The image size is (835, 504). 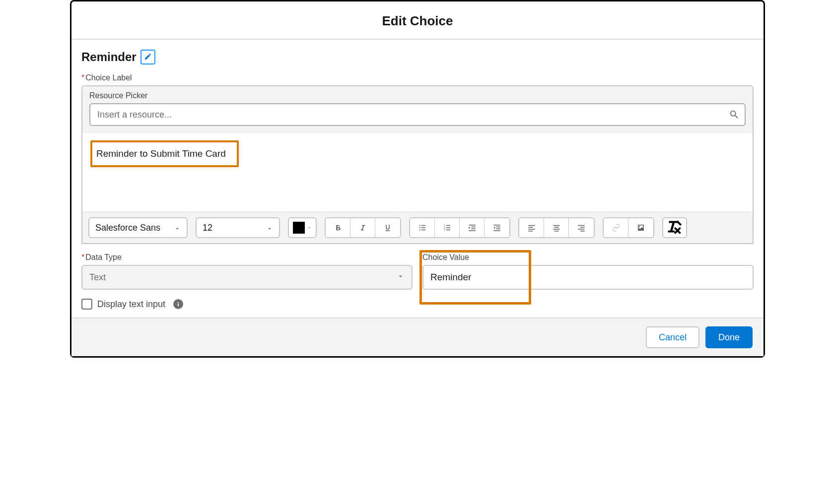 What do you see at coordinates (148, 58) in the screenshot?
I see `pencil-icon` at bounding box center [148, 58].